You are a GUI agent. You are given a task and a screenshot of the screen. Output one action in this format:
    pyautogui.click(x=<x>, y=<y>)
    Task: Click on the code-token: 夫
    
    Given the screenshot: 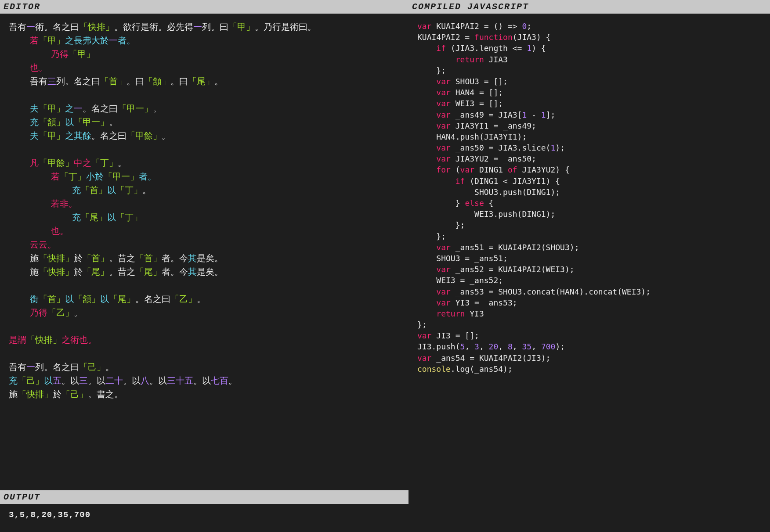 What is the action you would take?
    pyautogui.click(x=34, y=109)
    